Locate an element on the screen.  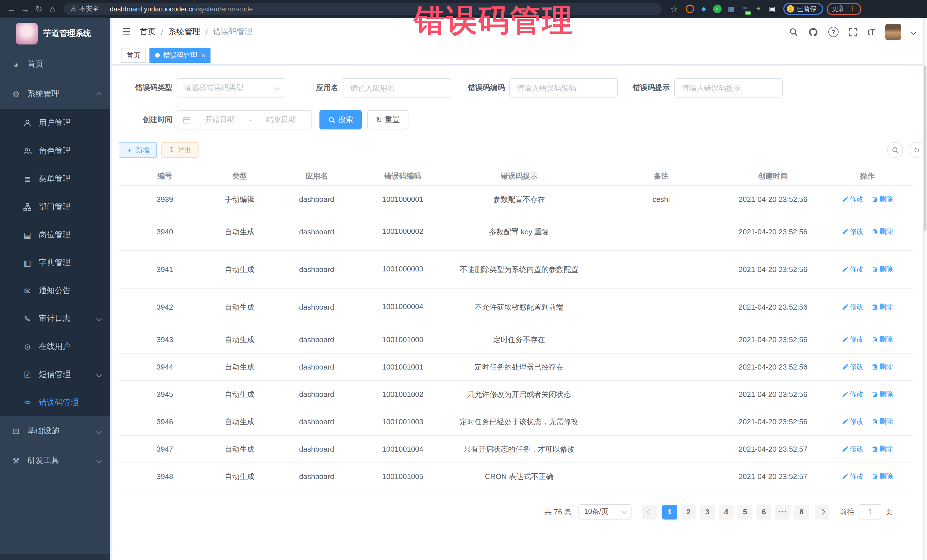
grid-extension-icon: ▦ is located at coordinates (731, 9).